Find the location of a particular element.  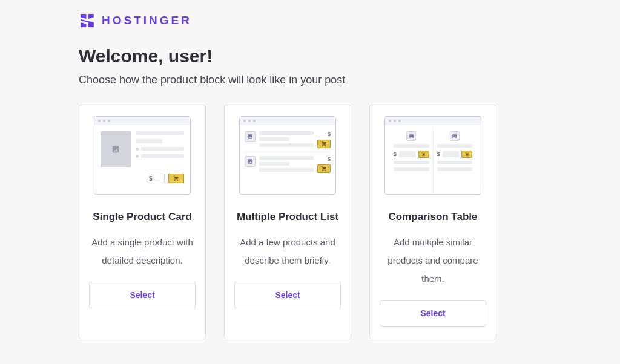

option-card-multiple-product-list: $ $ Multiple Product List Add a few prod… is located at coordinates (288, 222).